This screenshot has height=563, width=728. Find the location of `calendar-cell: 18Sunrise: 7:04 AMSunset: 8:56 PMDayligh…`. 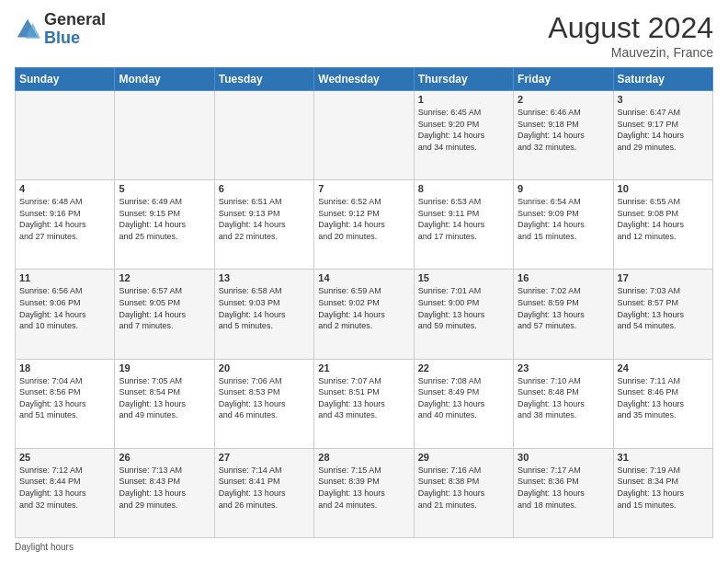

calendar-cell: 18Sunrise: 7:04 AMSunset: 8:56 PMDayligh… is located at coordinates (65, 403).